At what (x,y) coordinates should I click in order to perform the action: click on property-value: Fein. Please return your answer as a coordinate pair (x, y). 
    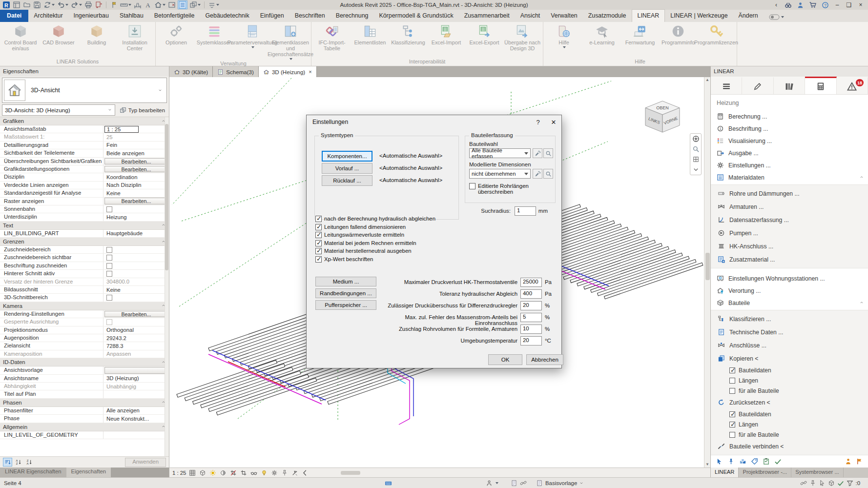
    Looking at the image, I should click on (136, 145).